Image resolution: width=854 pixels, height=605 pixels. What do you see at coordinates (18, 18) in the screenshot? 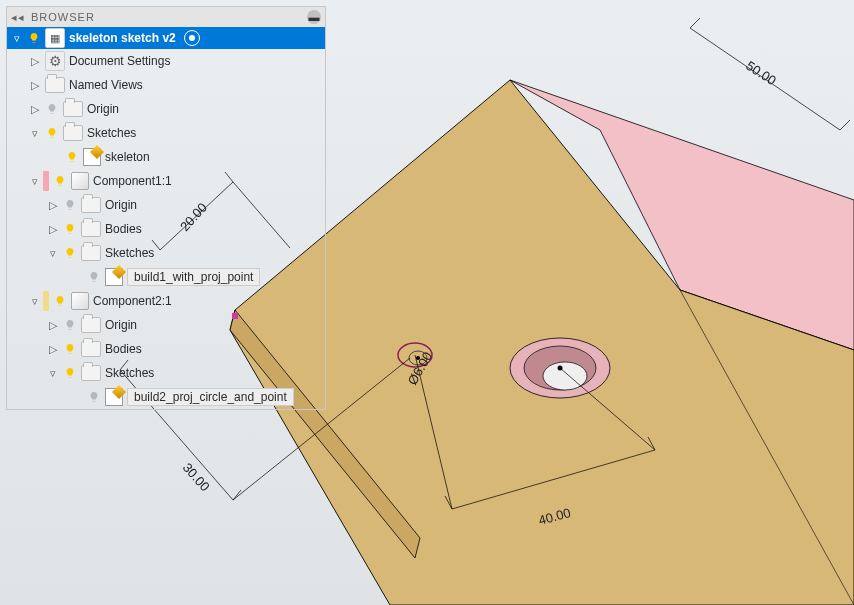
I see `collapse-arrows-icon: ◂◂` at bounding box center [18, 18].